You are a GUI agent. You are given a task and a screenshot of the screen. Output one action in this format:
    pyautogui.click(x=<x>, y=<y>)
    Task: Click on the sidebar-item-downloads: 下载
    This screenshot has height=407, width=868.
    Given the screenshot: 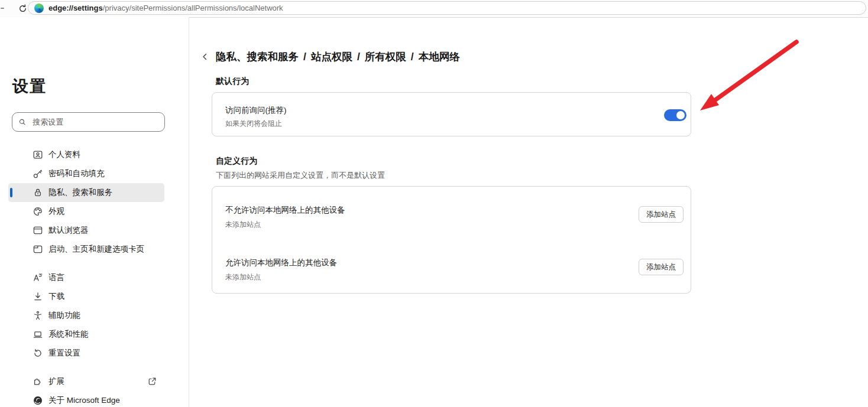 What is the action you would take?
    pyautogui.click(x=86, y=297)
    